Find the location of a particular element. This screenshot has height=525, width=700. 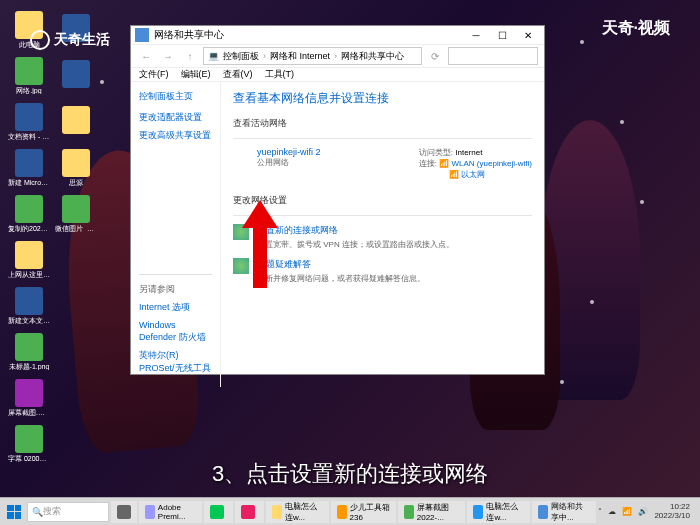

task-view-button is located at coordinates (124, 512).